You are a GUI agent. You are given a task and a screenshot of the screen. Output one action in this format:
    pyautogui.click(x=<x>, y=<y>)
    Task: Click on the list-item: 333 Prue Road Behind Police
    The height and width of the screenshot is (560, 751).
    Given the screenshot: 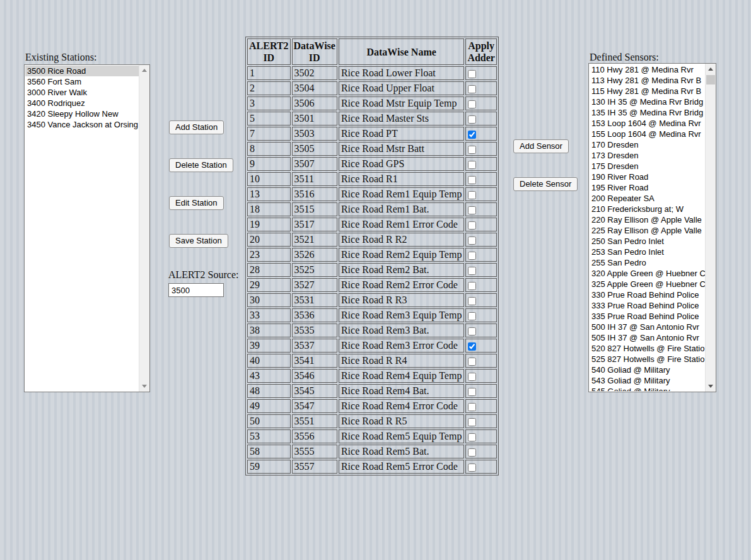 What is the action you would take?
    pyautogui.click(x=647, y=305)
    